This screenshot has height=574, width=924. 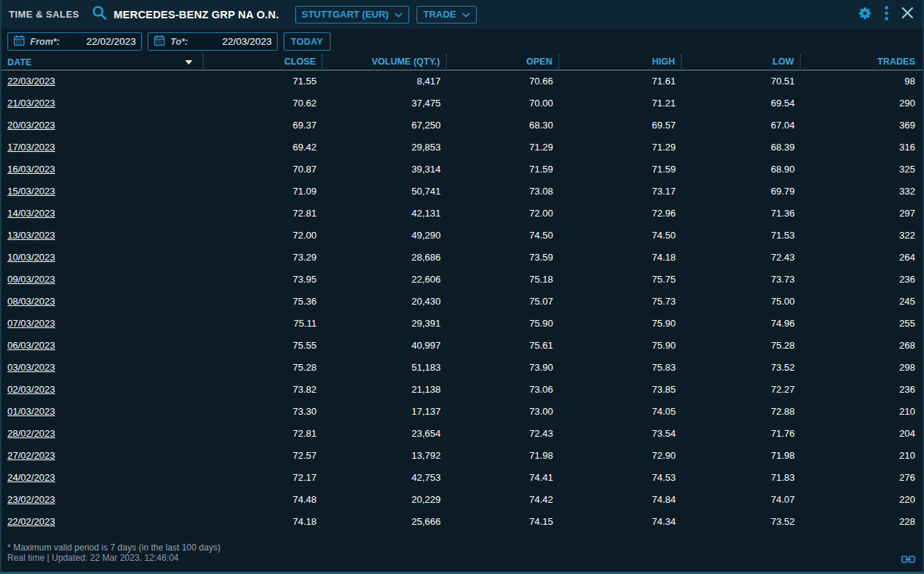 I want to click on app-title: TIME & SALES, so click(x=44, y=15).